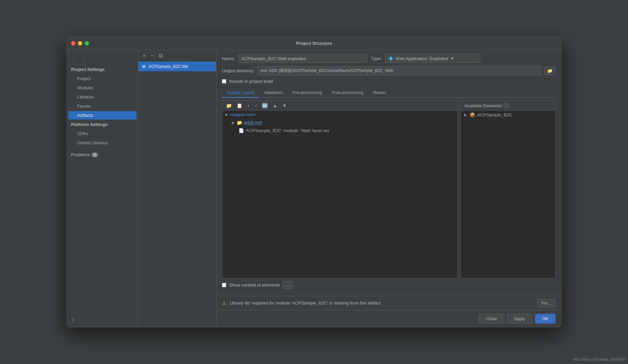 This screenshot has height=364, width=628. What do you see at coordinates (287, 285) in the screenshot?
I see `show-content-browse-button: ...` at bounding box center [287, 285].